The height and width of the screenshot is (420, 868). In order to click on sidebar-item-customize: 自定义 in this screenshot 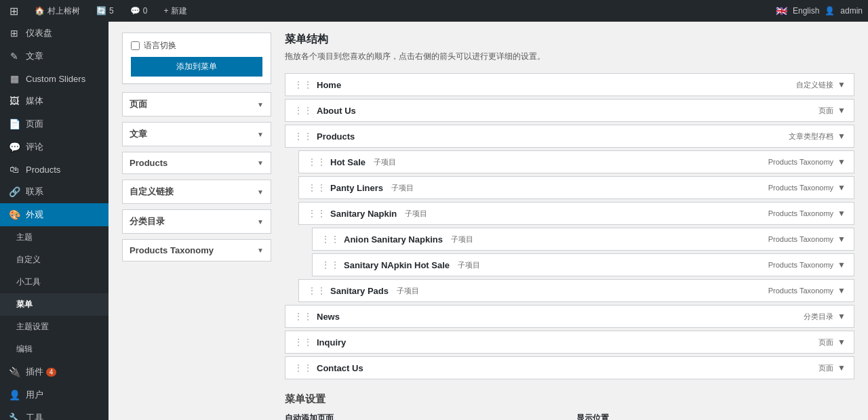, I will do `click(54, 260)`.